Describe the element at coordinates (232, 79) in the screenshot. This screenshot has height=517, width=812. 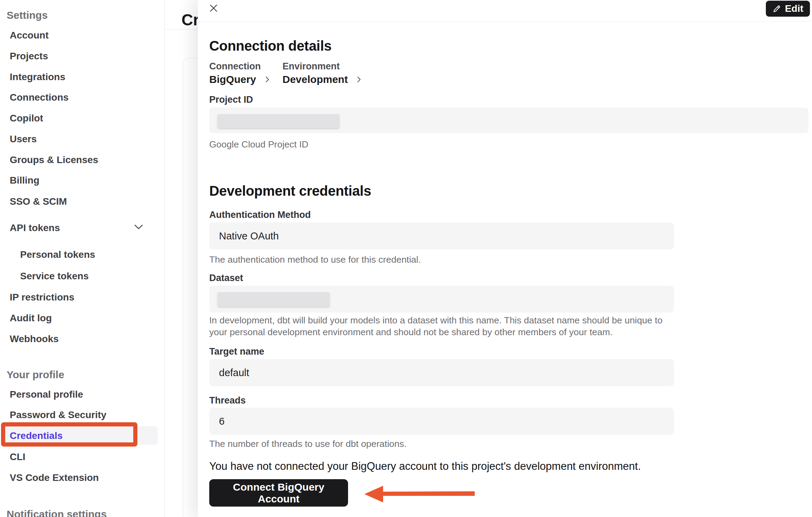
I see `connection-value: BigQuery` at that location.